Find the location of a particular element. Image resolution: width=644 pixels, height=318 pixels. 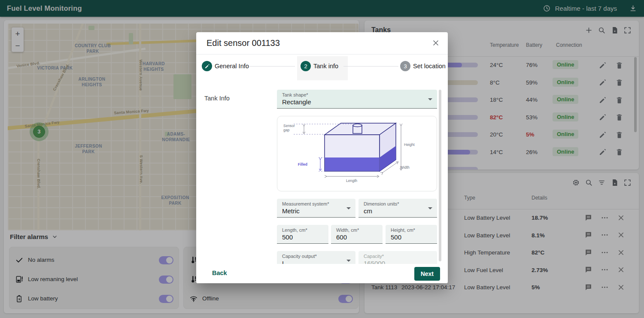

tank-shape-select: Tank shape* Rectangle is located at coordinates (357, 99).